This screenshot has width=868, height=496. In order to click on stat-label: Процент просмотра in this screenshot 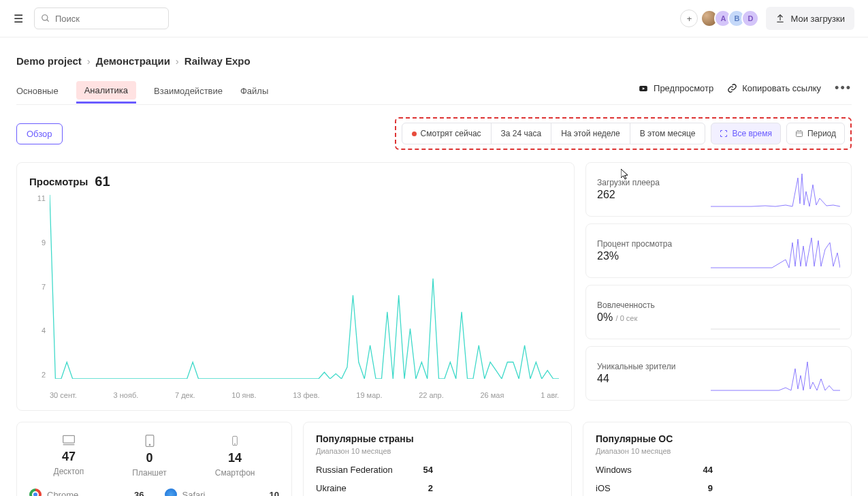, I will do `click(634, 244)`.